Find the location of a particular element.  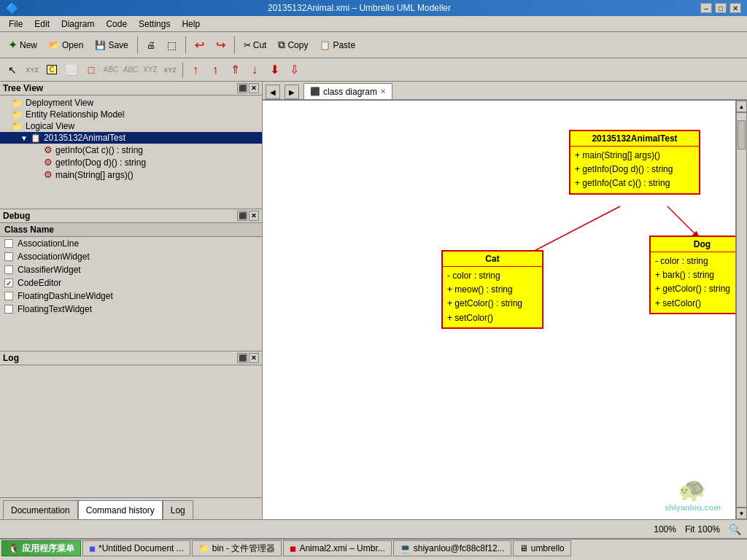

zoom-button-section: 🔍 is located at coordinates (735, 529).